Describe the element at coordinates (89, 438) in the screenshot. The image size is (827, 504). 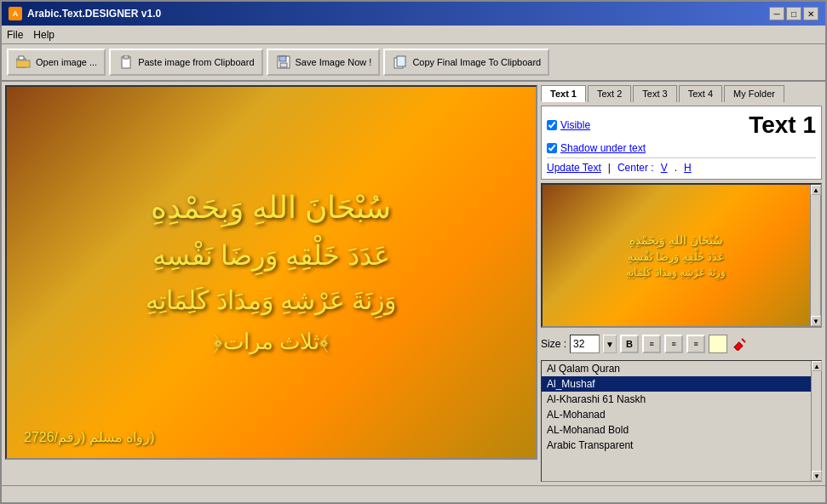
I see `canvas-credit: (رواه مسلم (رقم/2726` at that location.